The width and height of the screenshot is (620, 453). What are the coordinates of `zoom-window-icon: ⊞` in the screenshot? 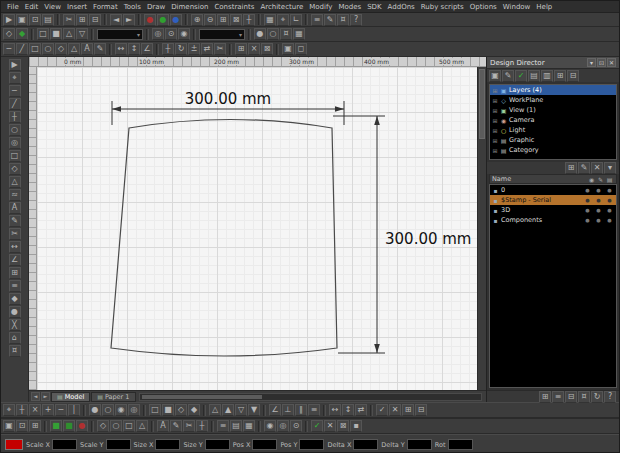 It's located at (223, 20).